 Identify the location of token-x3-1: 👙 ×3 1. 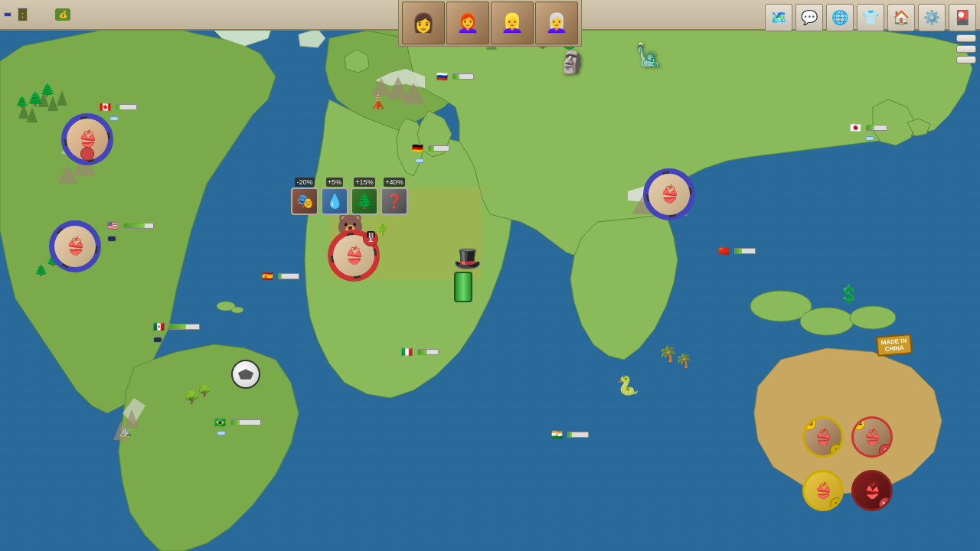
(823, 437).